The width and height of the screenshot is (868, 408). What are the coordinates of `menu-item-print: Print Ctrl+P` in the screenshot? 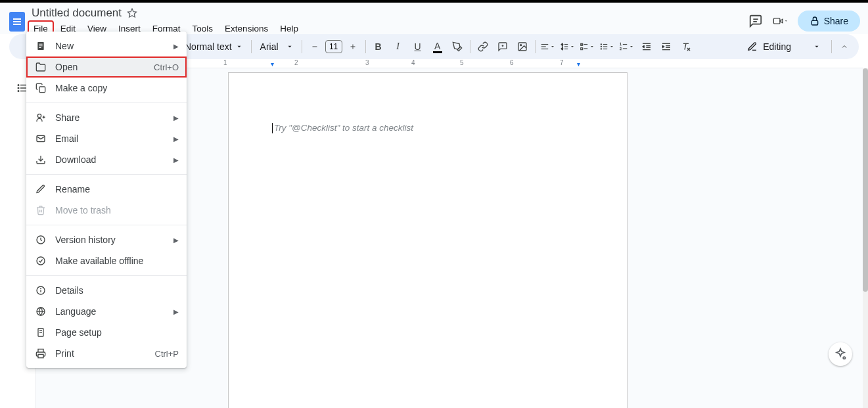 It's located at (106, 353).